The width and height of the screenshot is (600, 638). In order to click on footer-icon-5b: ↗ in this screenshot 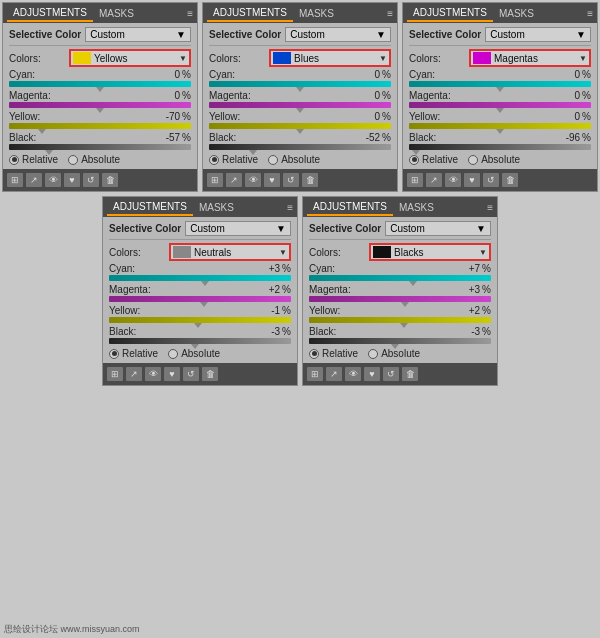, I will do `click(334, 374)`.